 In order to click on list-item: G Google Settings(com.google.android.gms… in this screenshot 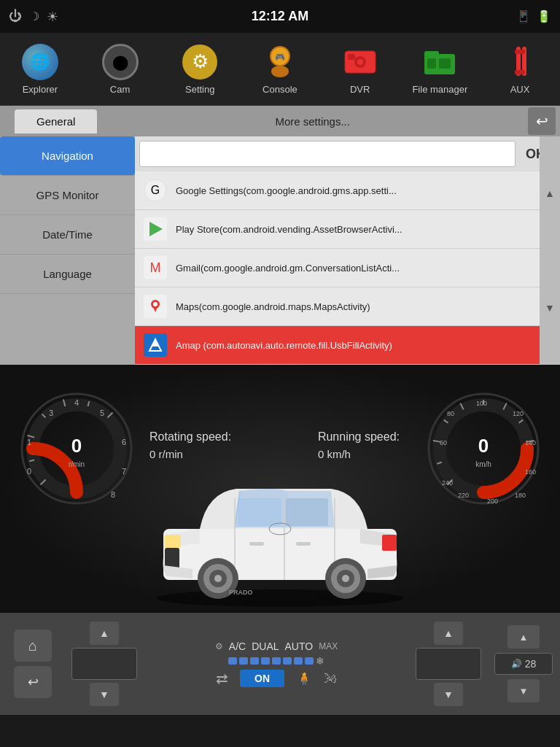, I will do `click(347, 191)`.